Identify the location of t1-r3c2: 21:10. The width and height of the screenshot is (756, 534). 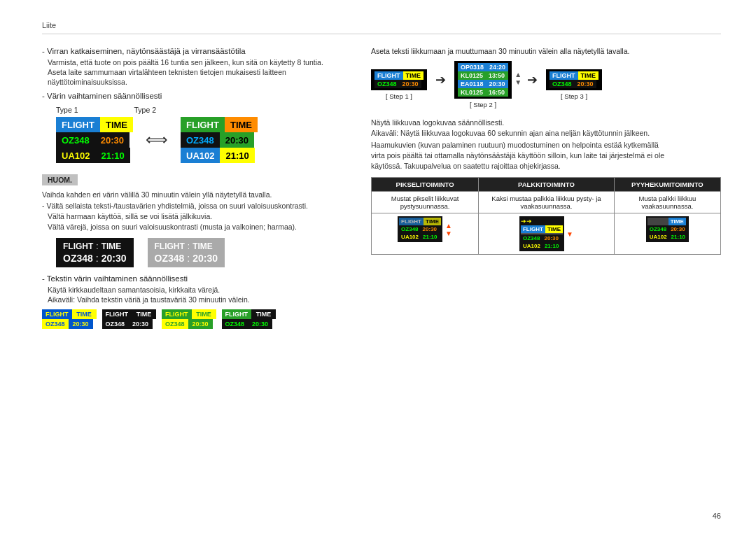
(112, 155).